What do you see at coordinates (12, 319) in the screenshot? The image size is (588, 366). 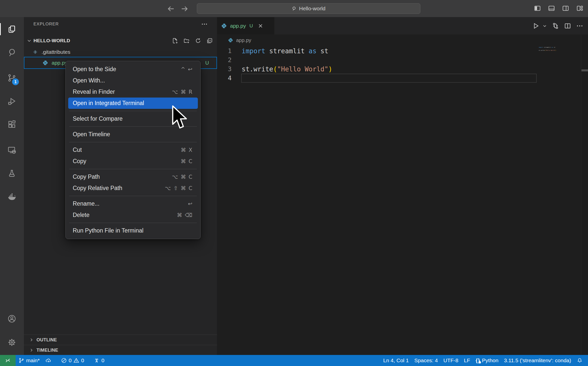 I see `accounts-button` at bounding box center [12, 319].